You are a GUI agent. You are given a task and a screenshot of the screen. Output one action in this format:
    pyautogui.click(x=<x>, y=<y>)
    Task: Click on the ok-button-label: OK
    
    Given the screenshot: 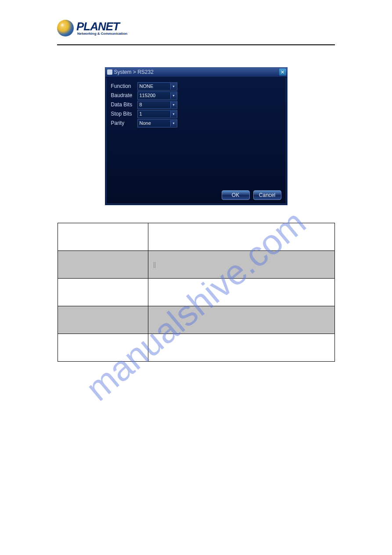 What is the action you would take?
    pyautogui.click(x=235, y=195)
    